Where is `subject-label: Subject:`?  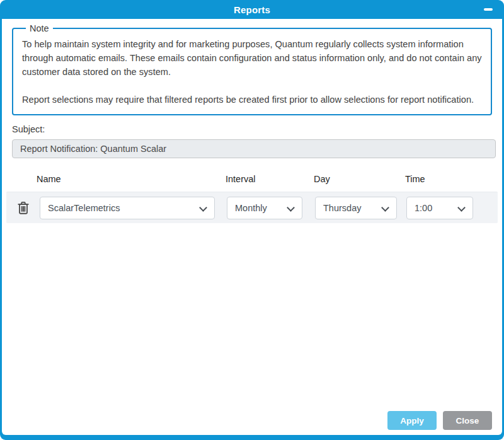
subject-label: Subject: is located at coordinates (252, 129).